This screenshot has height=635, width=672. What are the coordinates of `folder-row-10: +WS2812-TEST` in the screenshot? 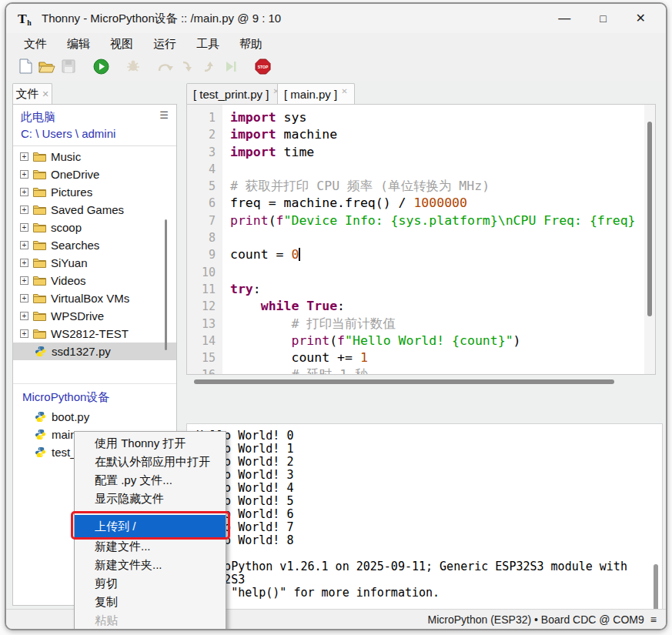 It's located at (95, 334).